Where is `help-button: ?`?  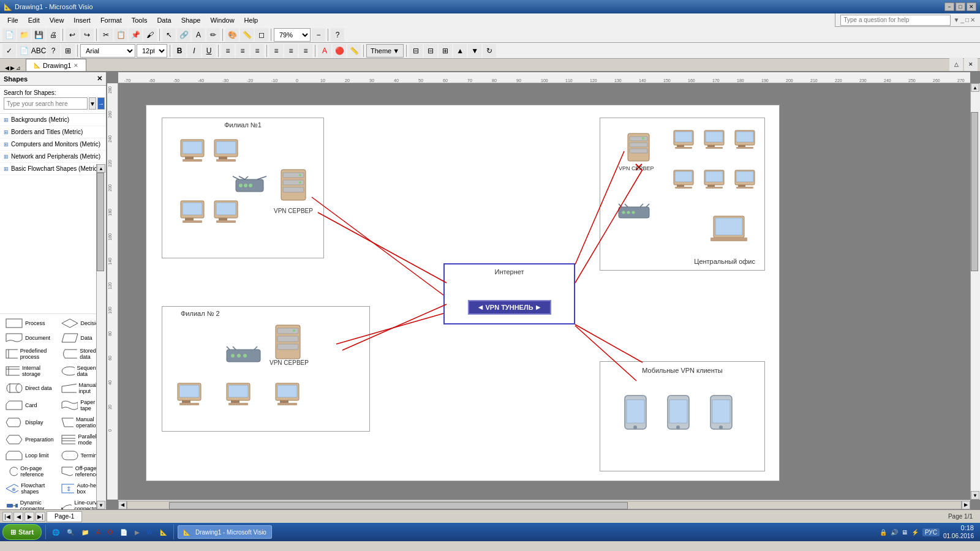 help-button: ? is located at coordinates (337, 35).